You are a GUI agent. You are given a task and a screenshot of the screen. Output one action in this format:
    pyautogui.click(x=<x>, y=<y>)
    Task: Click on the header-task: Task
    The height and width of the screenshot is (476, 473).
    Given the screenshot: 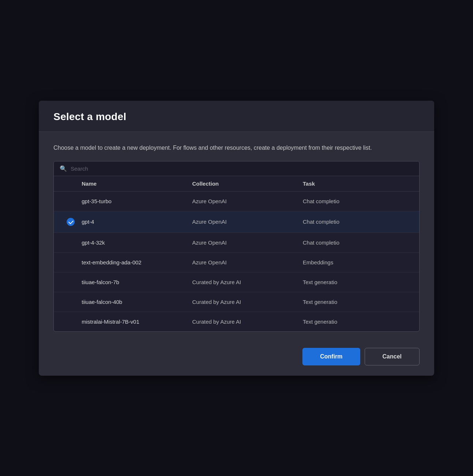 What is the action you would take?
    pyautogui.click(x=358, y=184)
    